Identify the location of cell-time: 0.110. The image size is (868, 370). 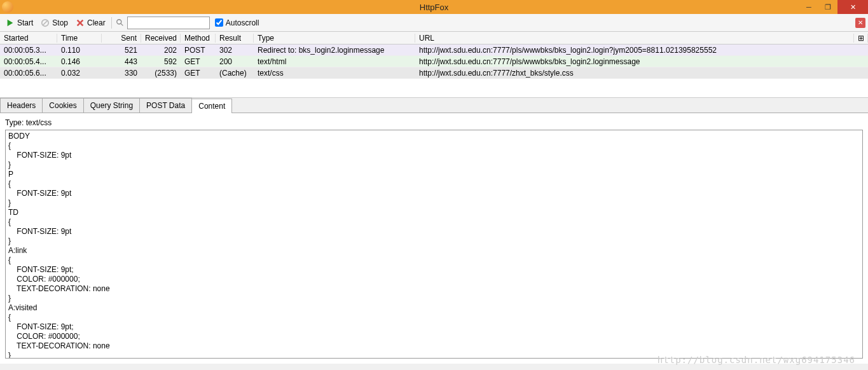
(79, 50).